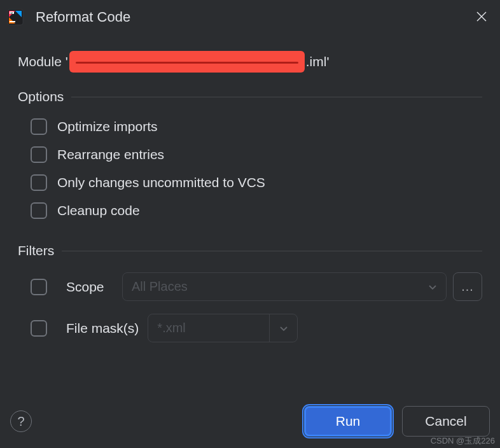 The width and height of the screenshot is (500, 448). Describe the element at coordinates (256, 17) in the screenshot. I see `dialog-title: Reformat Code` at that location.